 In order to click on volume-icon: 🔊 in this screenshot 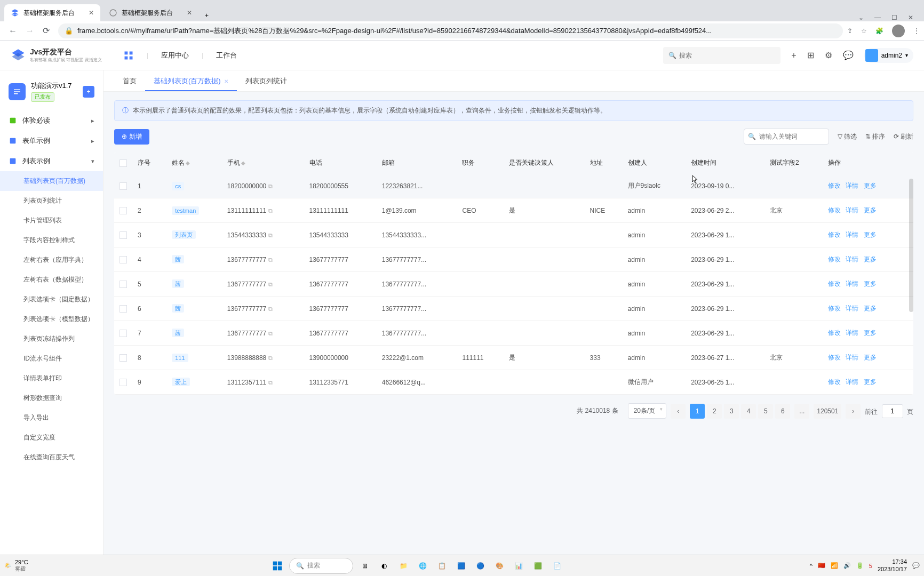, I will do `click(847, 565)`.